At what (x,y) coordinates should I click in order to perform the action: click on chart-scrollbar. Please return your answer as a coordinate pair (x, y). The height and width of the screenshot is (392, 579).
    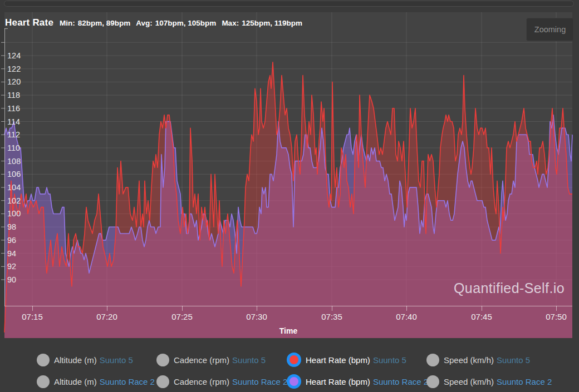
    Looking at the image, I should click on (289, 3).